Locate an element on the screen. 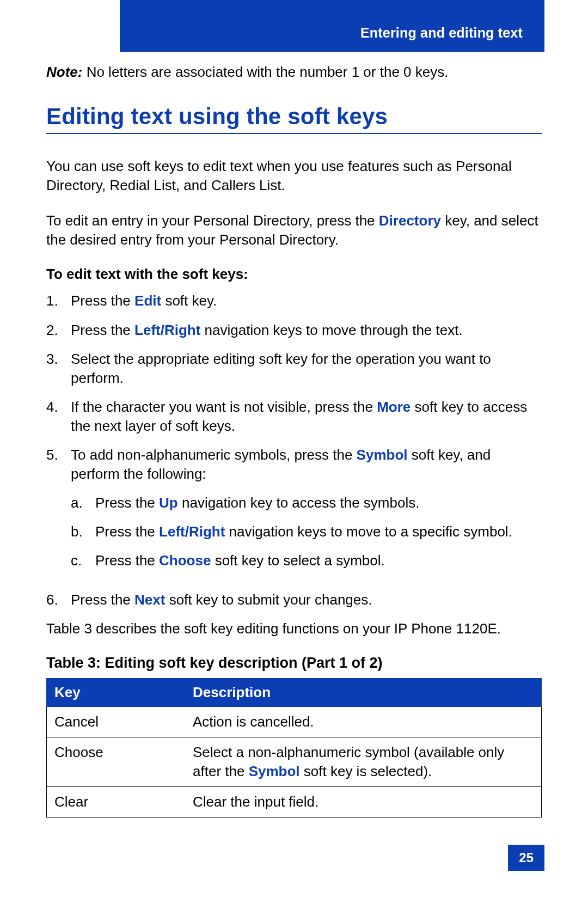 This screenshot has width=588, height=909. intro-paragraph-2: To edit an entry in your Personal Direct… is located at coordinates (294, 230).